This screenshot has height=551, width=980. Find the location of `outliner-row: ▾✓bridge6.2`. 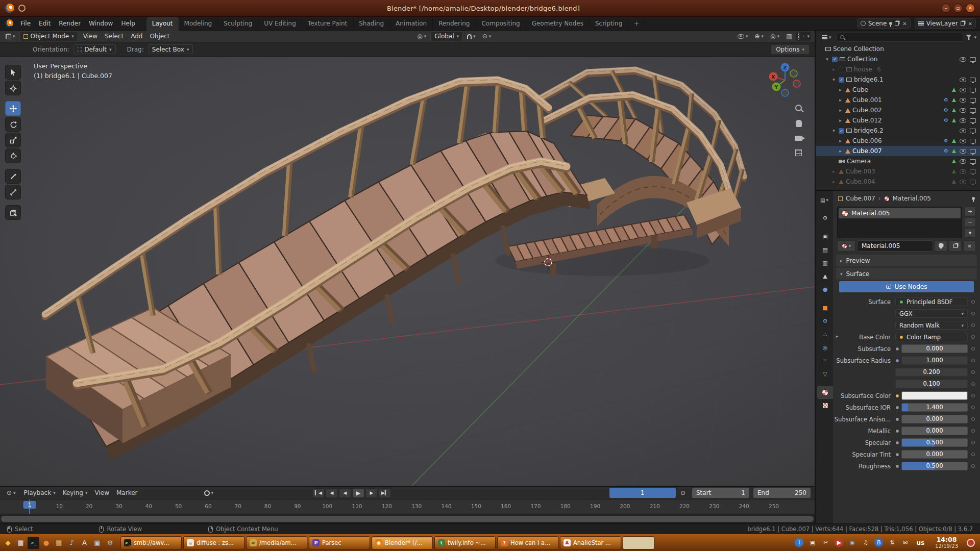

outliner-row: ▾✓bridge6.2 is located at coordinates (898, 131).